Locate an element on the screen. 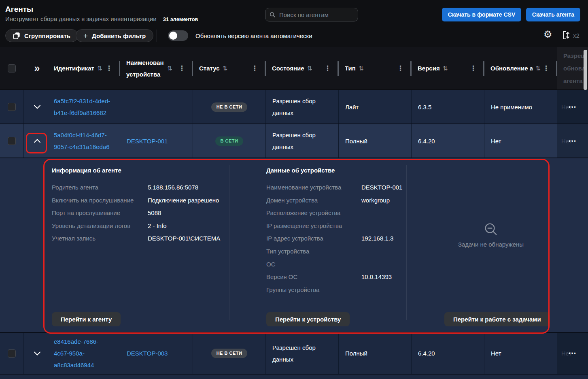 The height and width of the screenshot is (379, 588). items-count: 31 элементов is located at coordinates (180, 19).